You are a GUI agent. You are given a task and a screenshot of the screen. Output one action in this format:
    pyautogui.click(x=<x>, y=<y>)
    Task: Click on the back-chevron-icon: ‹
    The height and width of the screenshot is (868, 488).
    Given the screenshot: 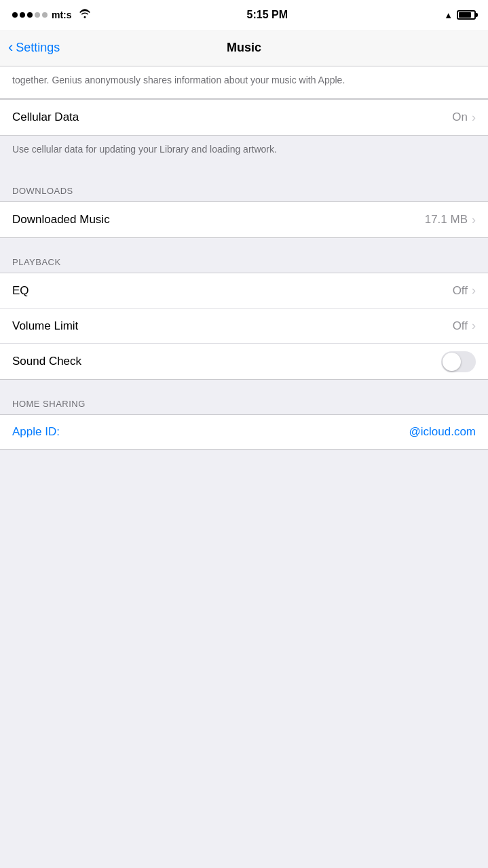 What is the action you would take?
    pyautogui.click(x=11, y=47)
    